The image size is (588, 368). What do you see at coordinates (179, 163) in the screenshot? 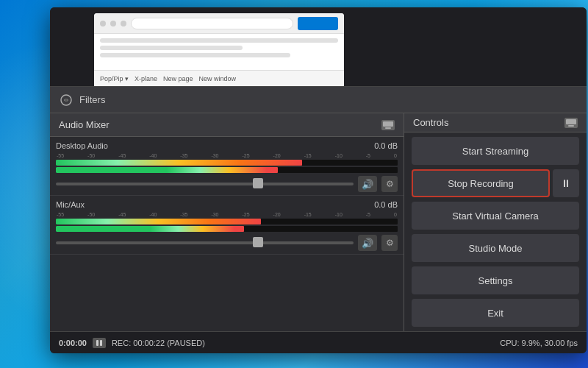
I see `channel1-vu-level` at bounding box center [179, 163].